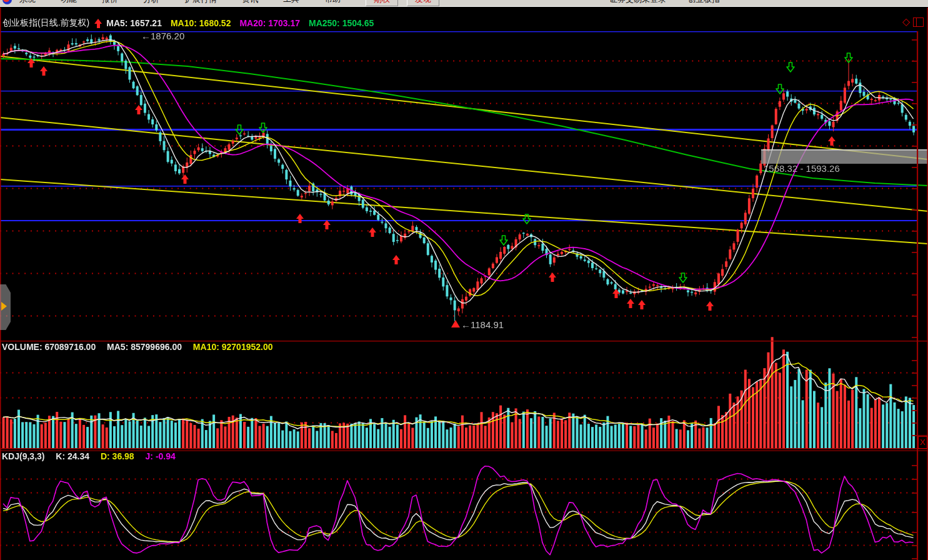 This screenshot has height=560, width=928. Describe the element at coordinates (802, 169) in the screenshot. I see `gap-range-annotation: 1568.32 - 1593.26` at that location.